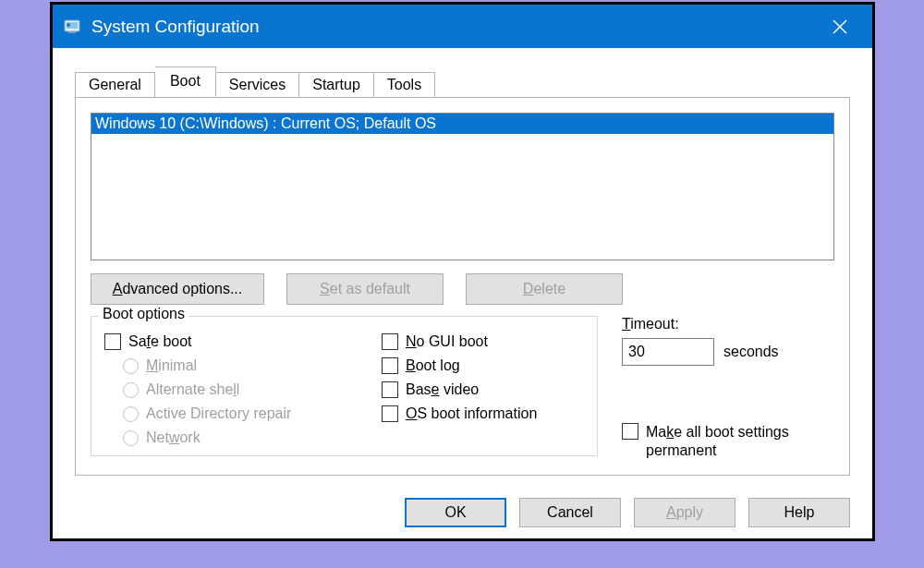 The height and width of the screenshot is (568, 924). What do you see at coordinates (365, 289) in the screenshot?
I see `set-as-default-button: Set as default` at bounding box center [365, 289].